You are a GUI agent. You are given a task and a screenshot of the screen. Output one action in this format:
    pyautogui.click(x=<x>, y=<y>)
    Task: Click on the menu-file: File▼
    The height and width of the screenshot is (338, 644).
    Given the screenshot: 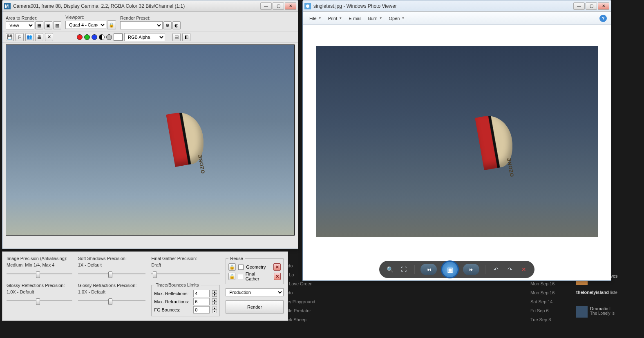 What is the action you would take?
    pyautogui.click(x=315, y=18)
    